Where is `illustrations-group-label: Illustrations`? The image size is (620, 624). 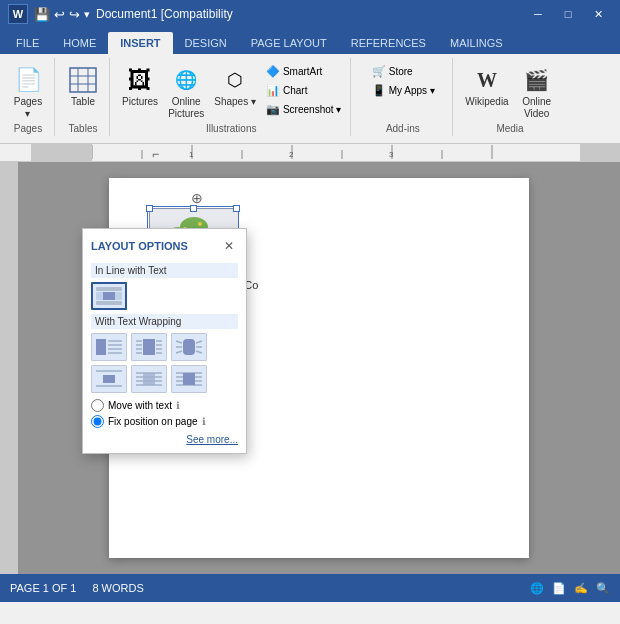
illustrations-group-label: Illustrations is located at coordinates (231, 128).